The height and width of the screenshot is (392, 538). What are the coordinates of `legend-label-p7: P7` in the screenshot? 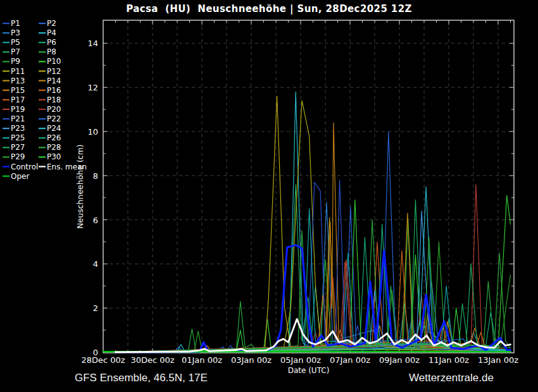 It's located at (15, 52).